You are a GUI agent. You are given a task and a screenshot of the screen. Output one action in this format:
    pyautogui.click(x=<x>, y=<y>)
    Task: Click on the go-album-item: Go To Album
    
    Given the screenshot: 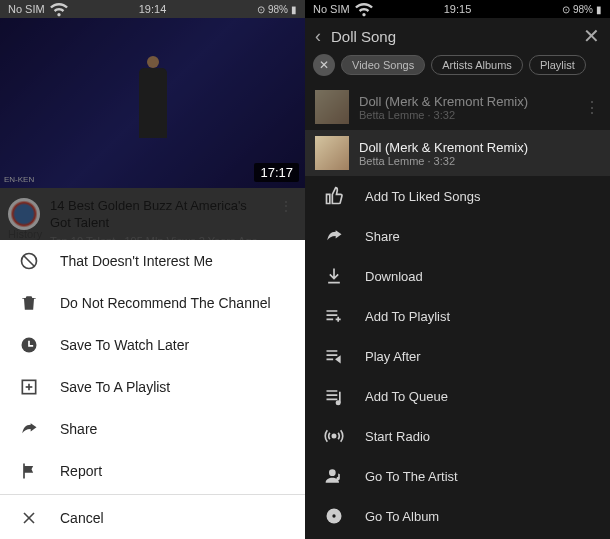 What is the action you would take?
    pyautogui.click(x=458, y=516)
    